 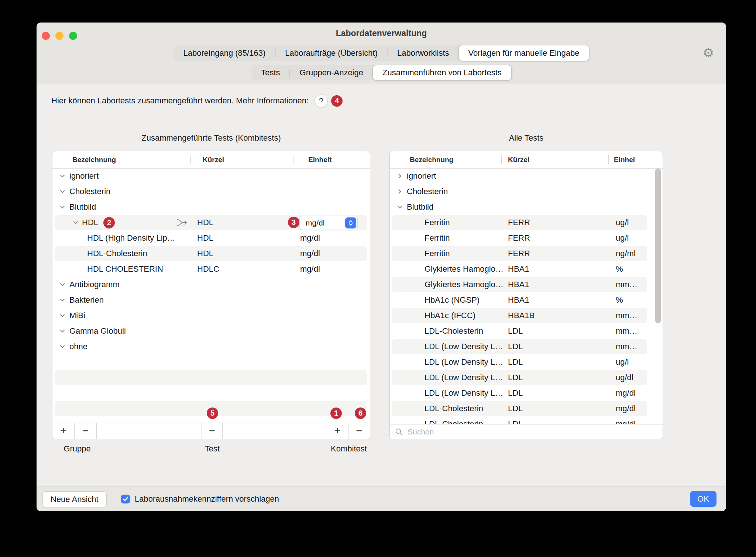 I want to click on test-einheit: ug/l, so click(x=622, y=223).